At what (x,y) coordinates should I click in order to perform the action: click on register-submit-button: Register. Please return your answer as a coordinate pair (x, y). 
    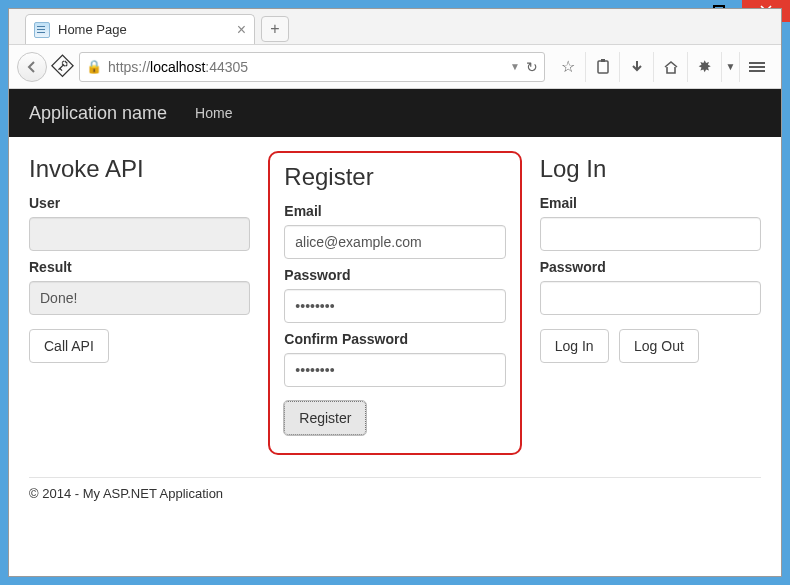
    Looking at the image, I should click on (325, 418).